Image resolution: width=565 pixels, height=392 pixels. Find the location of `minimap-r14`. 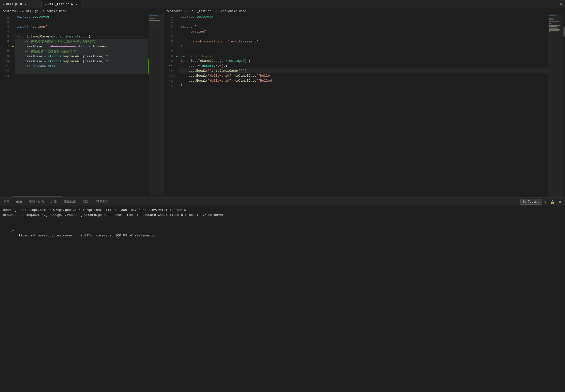

minimap-r14 is located at coordinates (549, 32).